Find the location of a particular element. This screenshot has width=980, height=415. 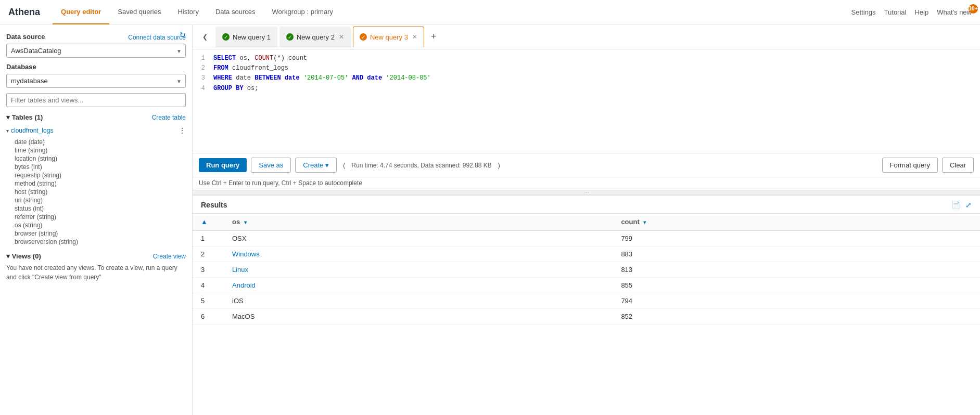

keyboard-hint-text: Use Ctrl + Enter to run query, Ctrl + Sp… is located at coordinates (586, 184).